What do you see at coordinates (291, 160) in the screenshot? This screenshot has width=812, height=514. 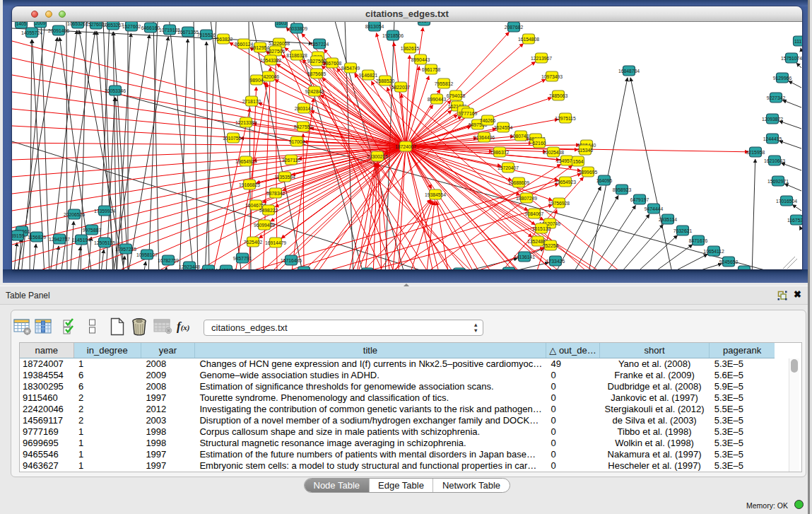 I see `svg-text: 3267110` at bounding box center [291, 160].